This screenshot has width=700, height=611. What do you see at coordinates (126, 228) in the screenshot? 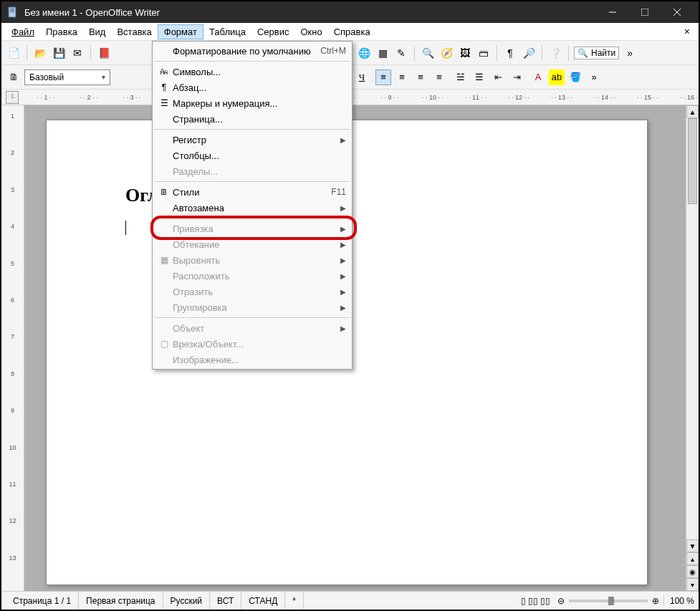
I see `text-cursor` at bounding box center [126, 228].